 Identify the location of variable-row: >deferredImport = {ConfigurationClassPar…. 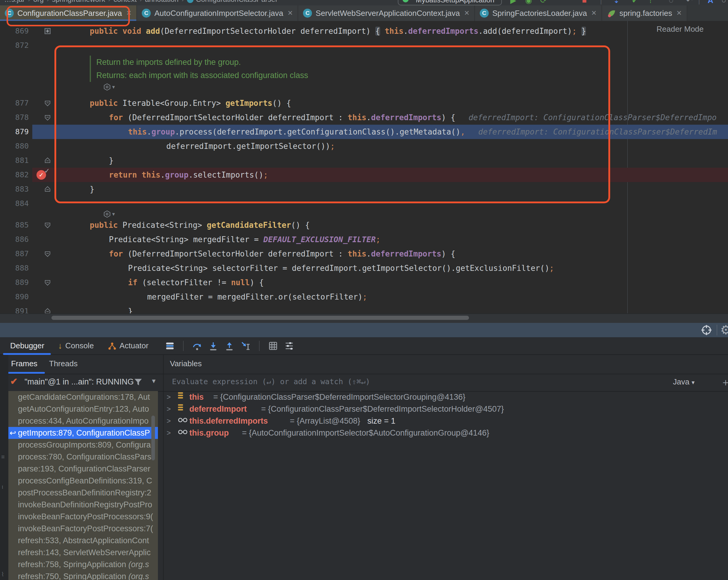
(446, 409).